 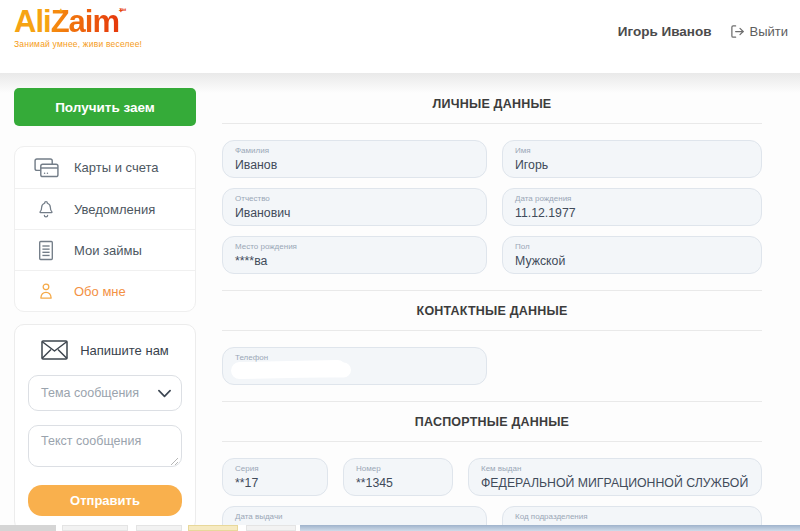 What do you see at coordinates (632, 213) in the screenshot?
I see `field-value: 11.12.1977` at bounding box center [632, 213].